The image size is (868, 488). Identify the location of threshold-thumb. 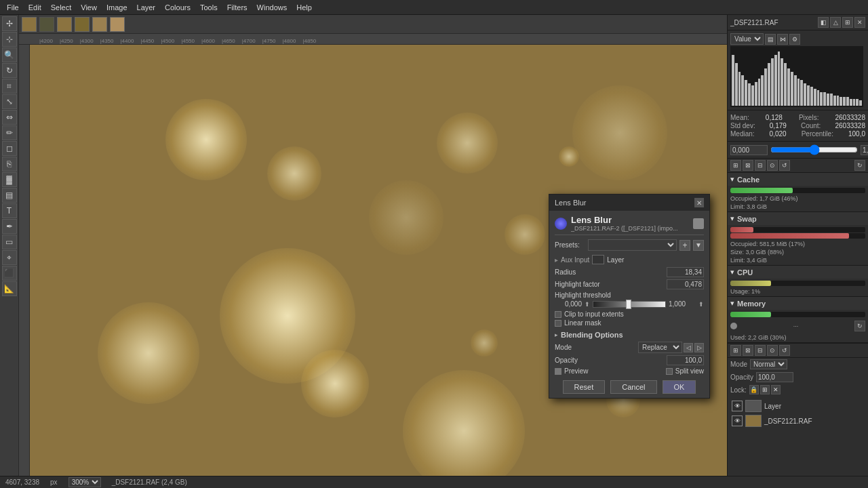
(629, 304).